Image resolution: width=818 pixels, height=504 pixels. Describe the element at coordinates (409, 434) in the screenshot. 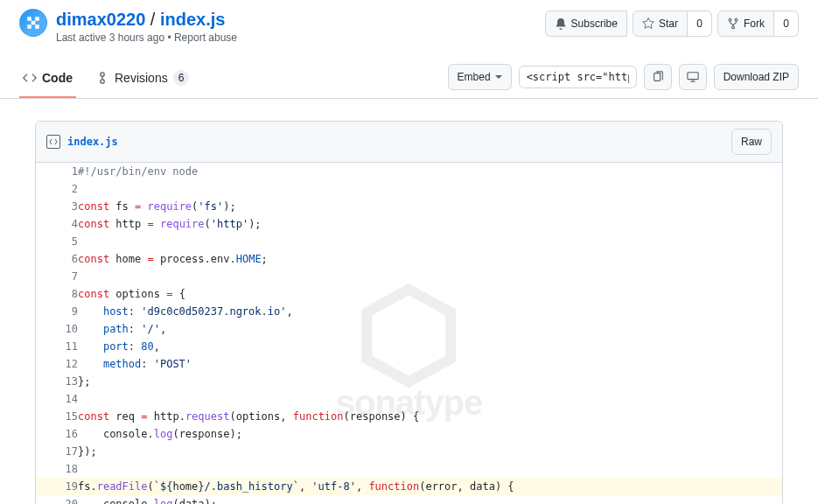

I see `code-line: 16 console.log(response);` at that location.